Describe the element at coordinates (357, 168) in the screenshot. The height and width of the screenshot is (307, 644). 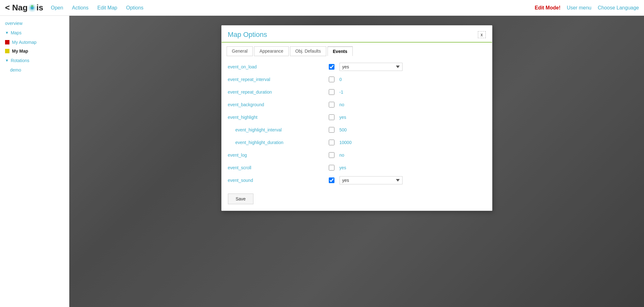
I see `form-row-event-scroll: event_scroll yes` at that location.